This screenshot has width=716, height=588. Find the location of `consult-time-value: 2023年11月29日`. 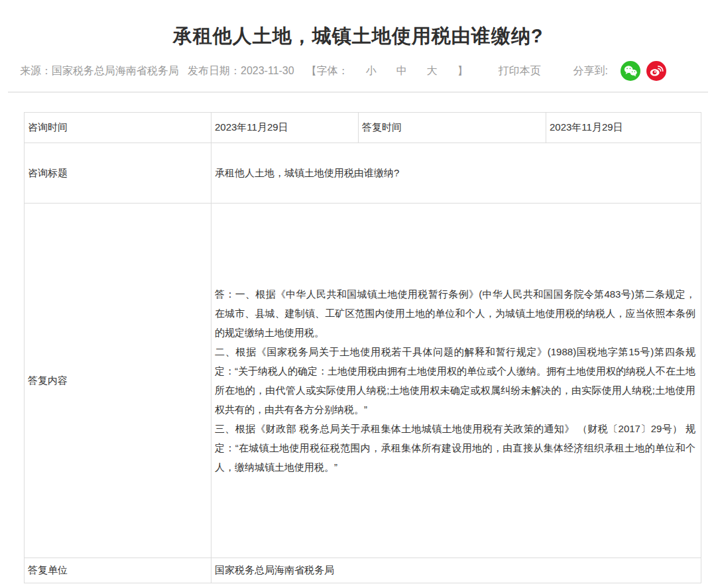

consult-time-value: 2023年11月29日 is located at coordinates (285, 128).